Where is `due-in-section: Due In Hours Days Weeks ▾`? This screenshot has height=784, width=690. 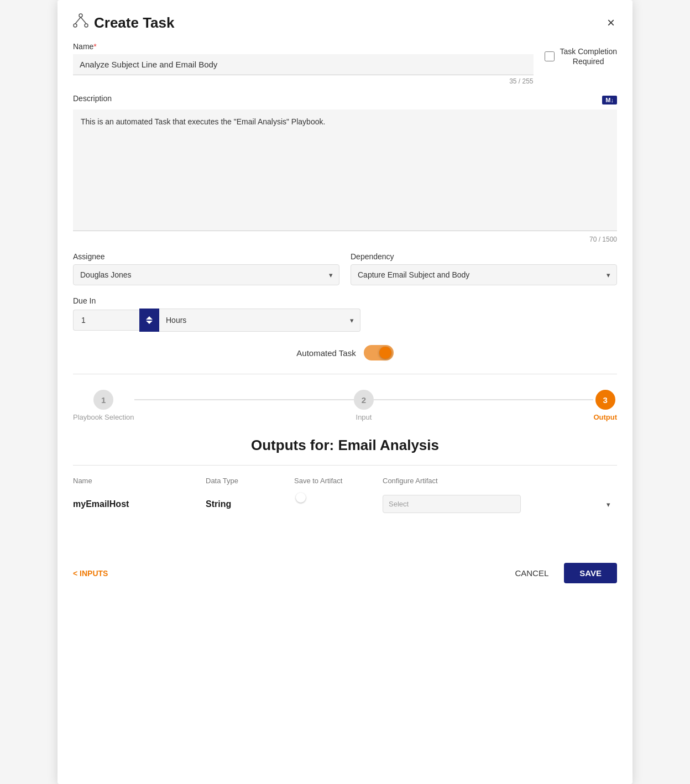
due-in-section: Due In Hours Days Weeks ▾ is located at coordinates (345, 314).